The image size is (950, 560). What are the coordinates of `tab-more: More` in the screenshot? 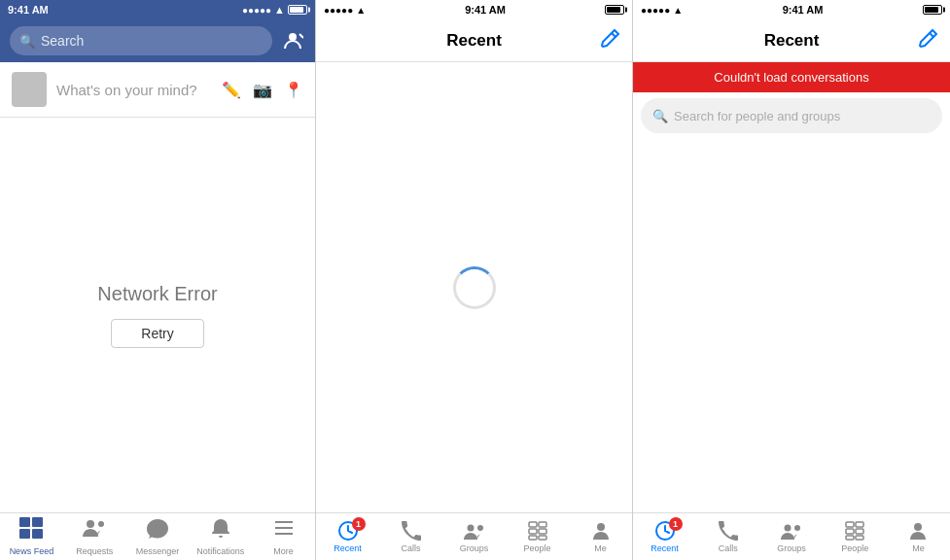 It's located at (284, 537).